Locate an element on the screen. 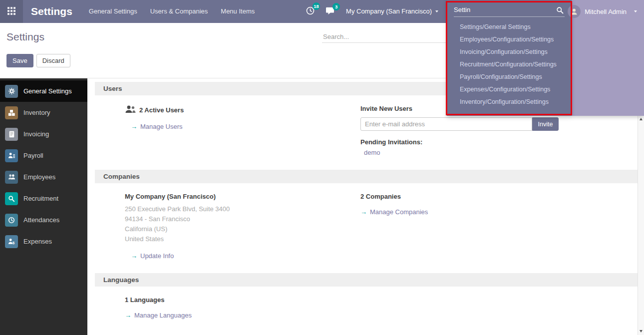 The width and height of the screenshot is (644, 335). update-info-link: →Update Info is located at coordinates (246, 256).